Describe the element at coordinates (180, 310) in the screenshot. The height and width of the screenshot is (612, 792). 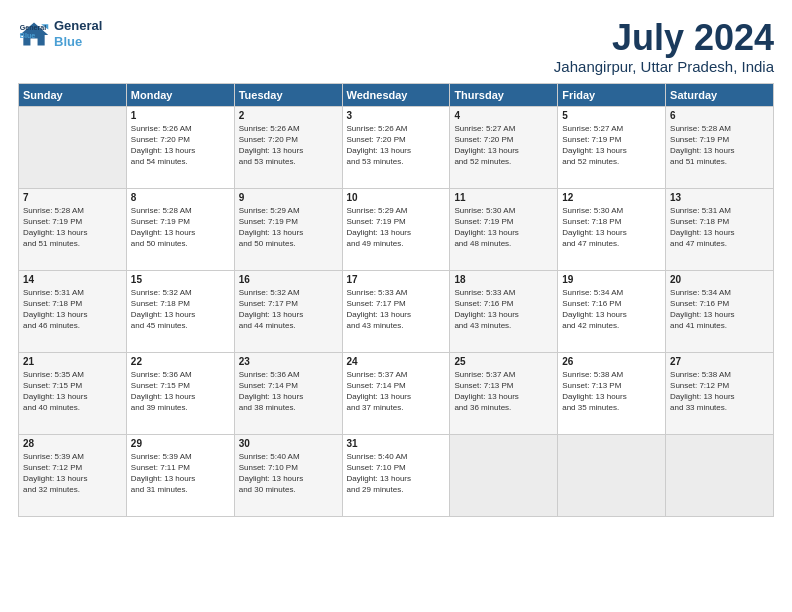
I see `day-info: Sunrise: 5:32 AM Sunset: 7:18 PM Dayligh…` at that location.